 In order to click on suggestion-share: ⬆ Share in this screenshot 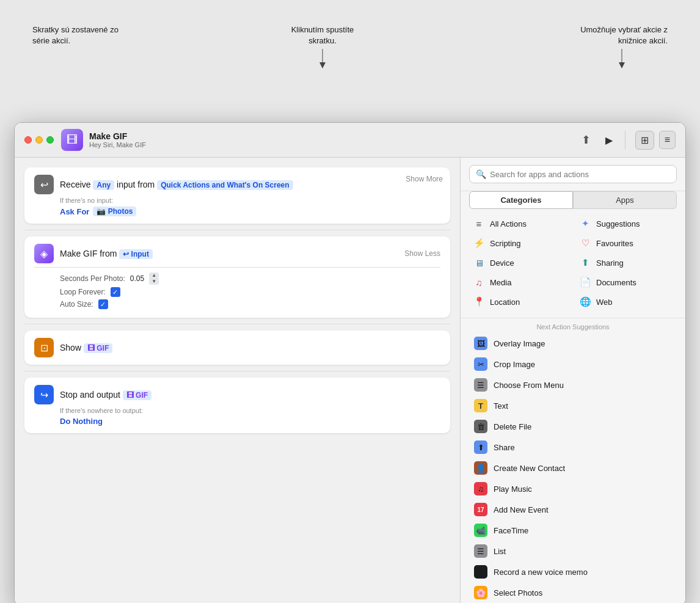, I will do `click(573, 447)`.